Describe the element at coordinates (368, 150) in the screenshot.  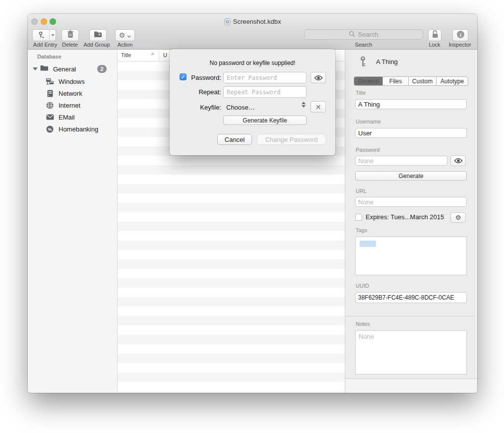
I see `password-label: Password` at that location.